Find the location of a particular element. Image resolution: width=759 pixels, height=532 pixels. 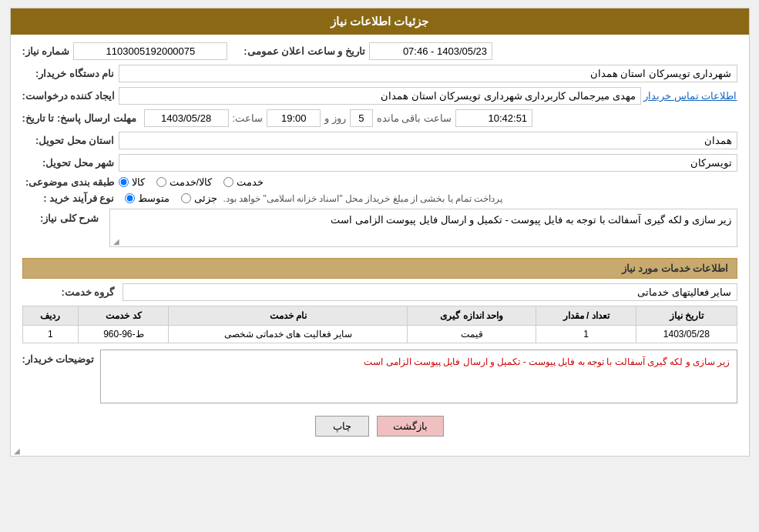

remaining-label: ساعت باقی مانده is located at coordinates (415, 119).